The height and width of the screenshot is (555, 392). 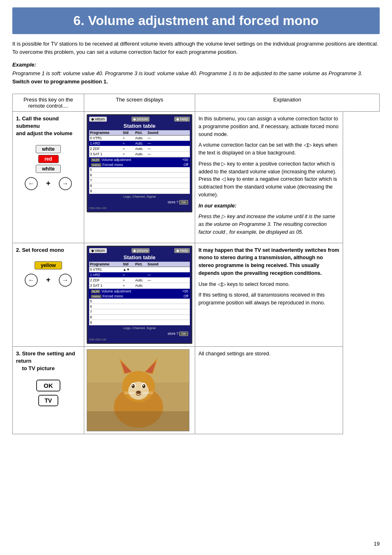 I want to click on step-2-label: 2. Set forced mono, so click(x=48, y=250).